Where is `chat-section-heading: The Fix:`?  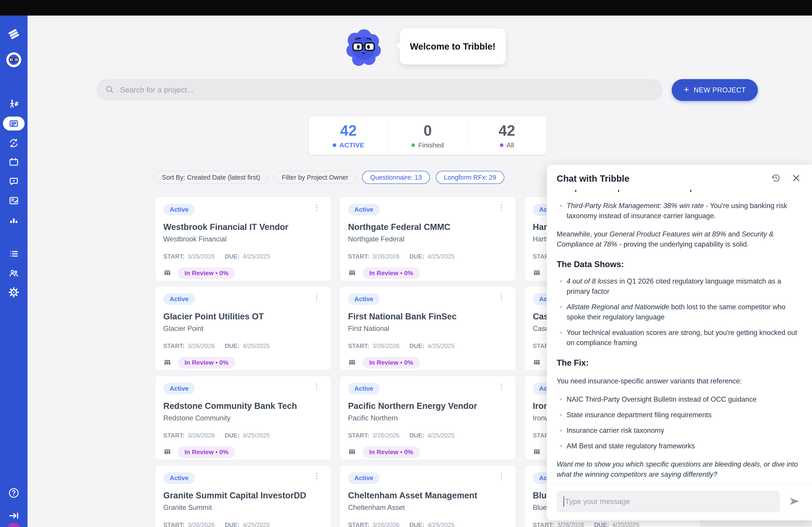
chat-section-heading: The Fix: is located at coordinates (679, 363).